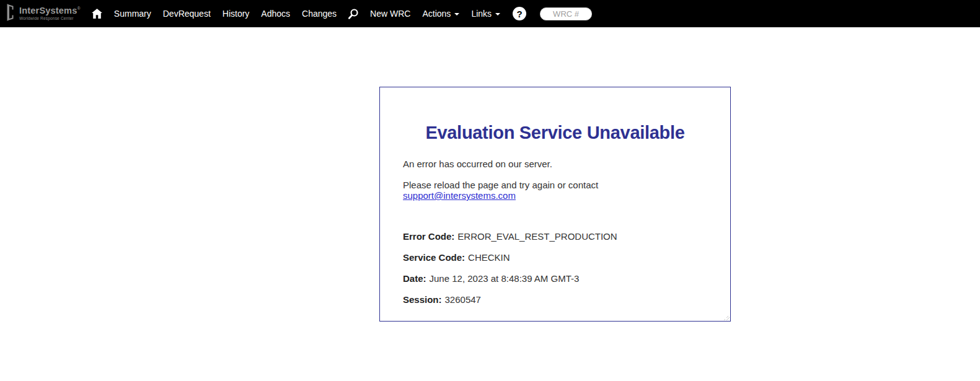 The image size is (980, 381). Describe the element at coordinates (429, 237) in the screenshot. I see `error-code-label: Error Code:` at that location.